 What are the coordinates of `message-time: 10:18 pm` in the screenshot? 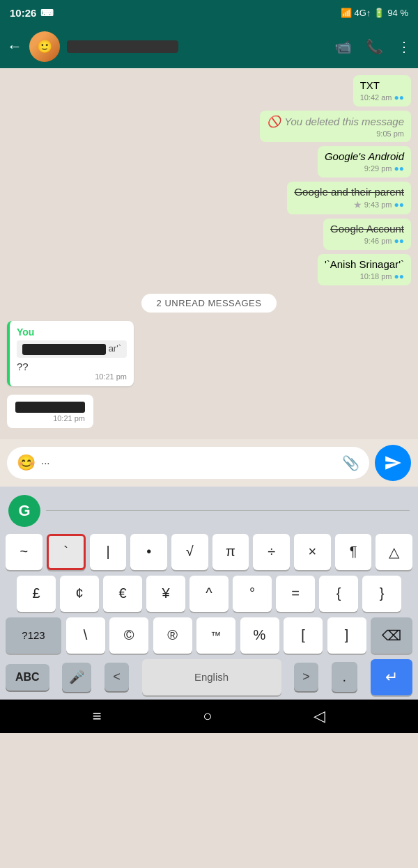 It's located at (376, 276).